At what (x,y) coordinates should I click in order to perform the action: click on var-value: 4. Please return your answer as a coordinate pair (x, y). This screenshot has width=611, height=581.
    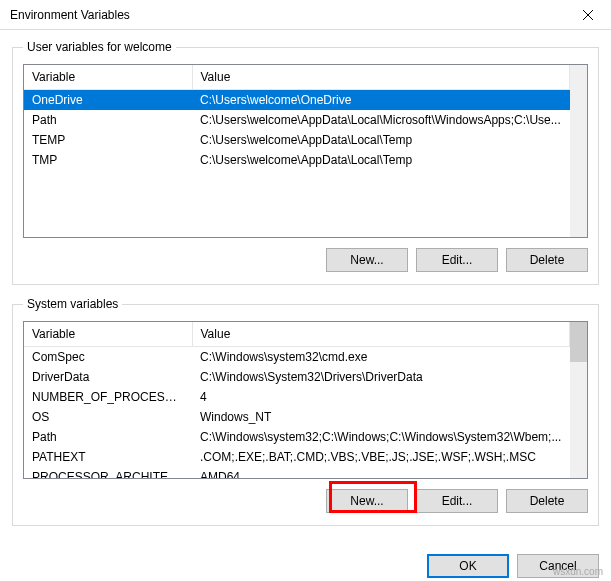
    Looking at the image, I should click on (381, 397).